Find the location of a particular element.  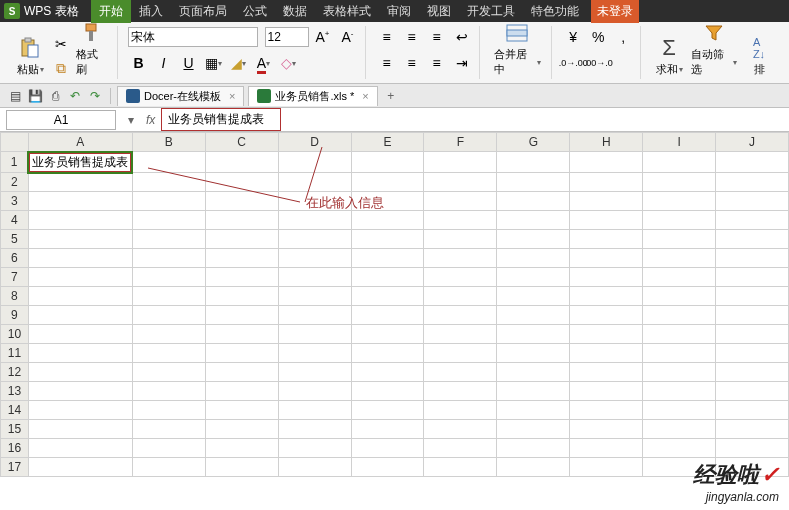

row-header: 15 is located at coordinates (15, 430).